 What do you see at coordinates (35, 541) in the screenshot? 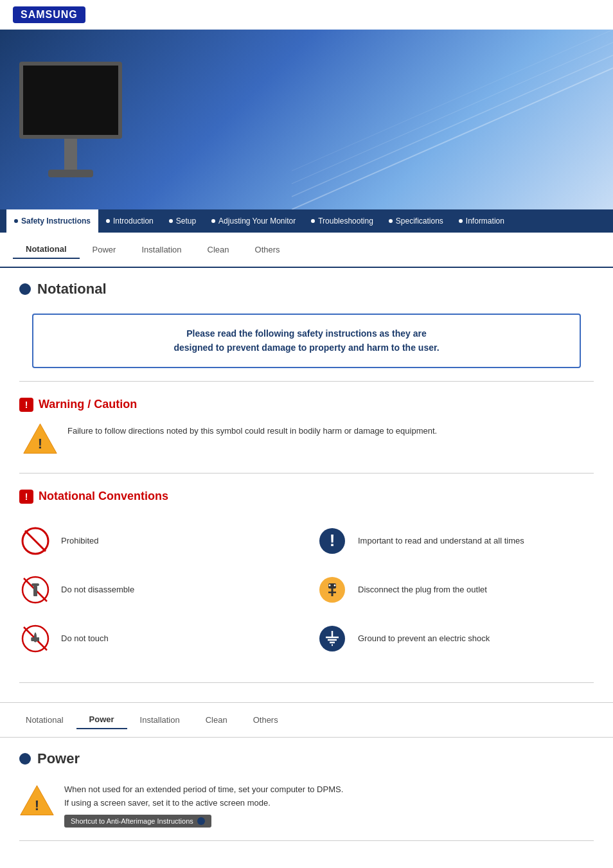
I see `prohibited-icon` at bounding box center [35, 541].